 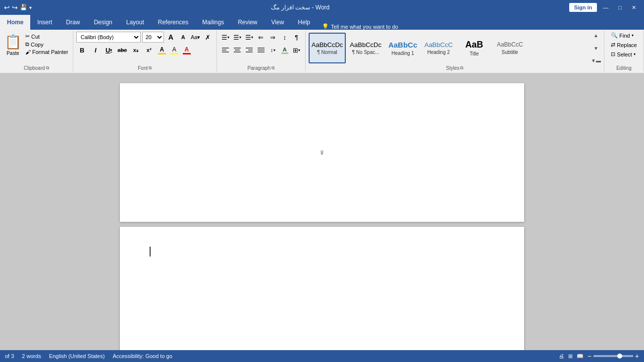 What do you see at coordinates (237, 37) in the screenshot?
I see `numbering-button: ☰▾` at bounding box center [237, 37].